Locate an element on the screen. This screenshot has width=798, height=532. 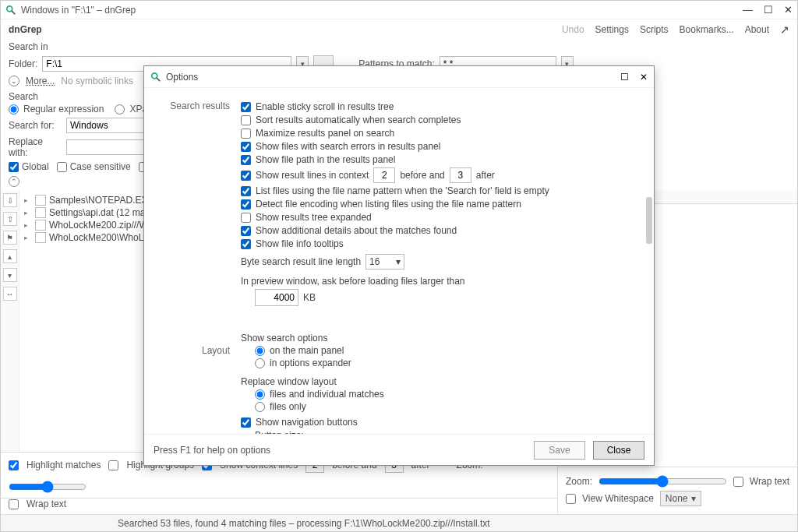
label-before-and: before and is located at coordinates (422, 175).